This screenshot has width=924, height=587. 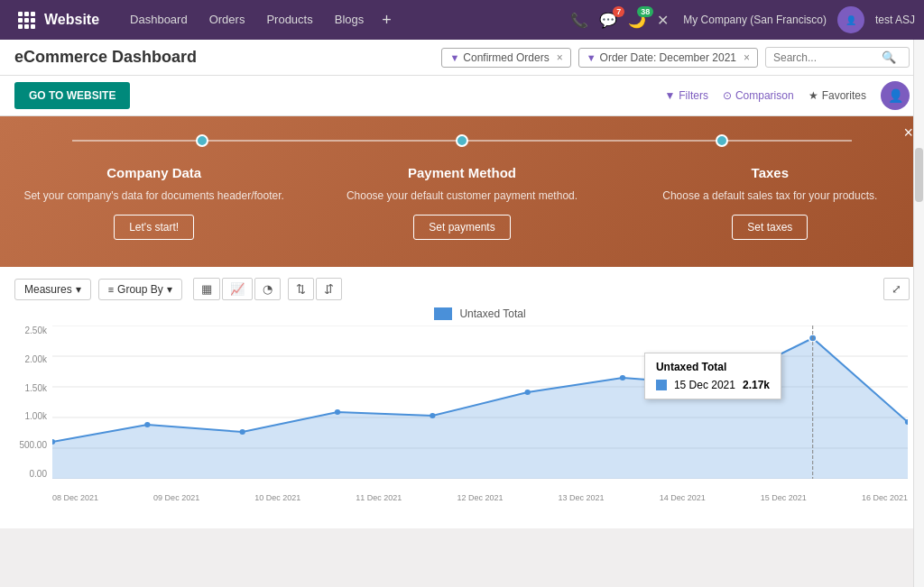 I want to click on tooltip-title: Untaxed Total, so click(x=713, y=367).